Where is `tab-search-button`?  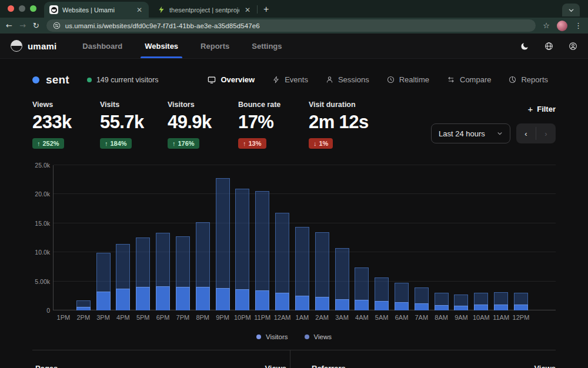
tab-search-button is located at coordinates (571, 10).